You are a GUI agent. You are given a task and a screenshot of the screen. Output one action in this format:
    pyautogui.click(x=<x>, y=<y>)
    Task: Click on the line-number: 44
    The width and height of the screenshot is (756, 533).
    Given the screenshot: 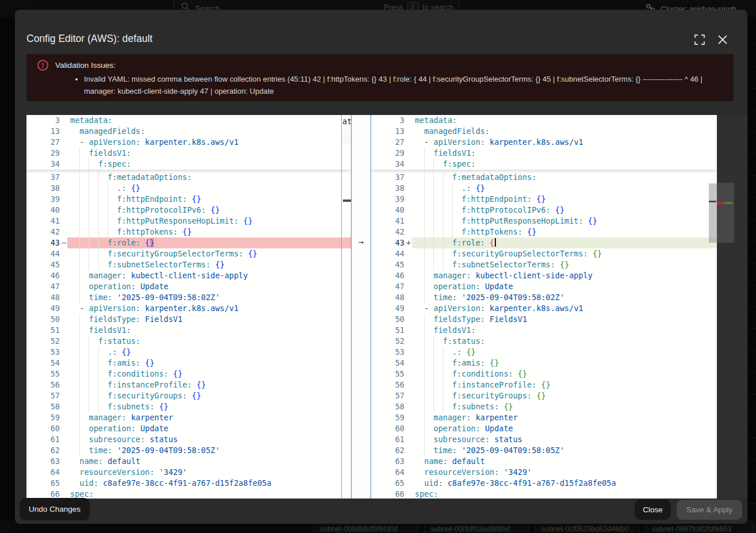 What is the action you would take?
    pyautogui.click(x=388, y=254)
    